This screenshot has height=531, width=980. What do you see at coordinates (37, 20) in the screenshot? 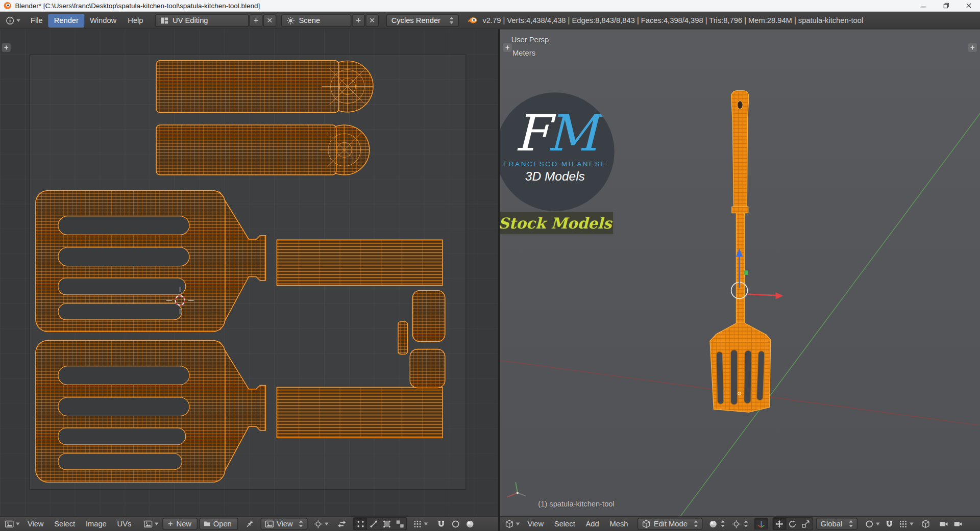
I see `menu-file: File` at bounding box center [37, 20].